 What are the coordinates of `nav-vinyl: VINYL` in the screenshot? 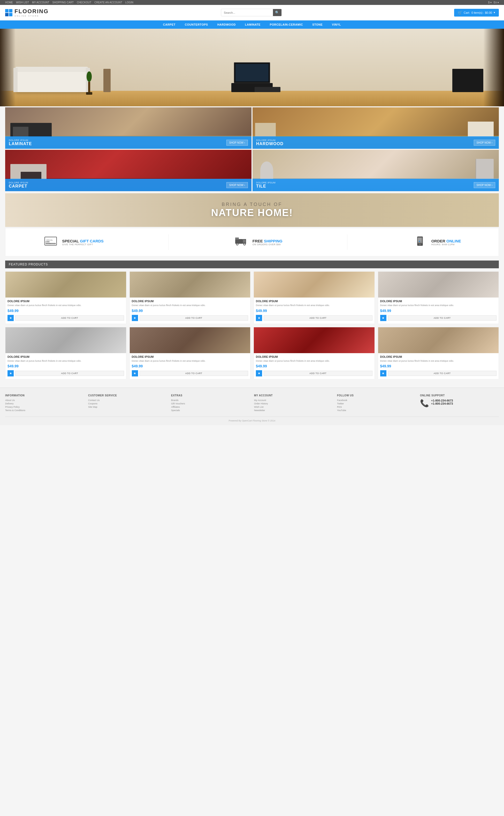 It's located at (337, 25).